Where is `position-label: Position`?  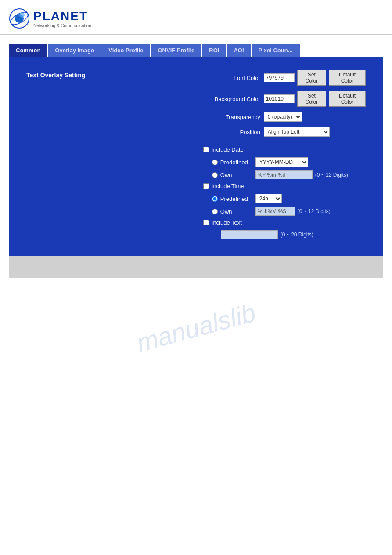
position-label: Position is located at coordinates (232, 132).